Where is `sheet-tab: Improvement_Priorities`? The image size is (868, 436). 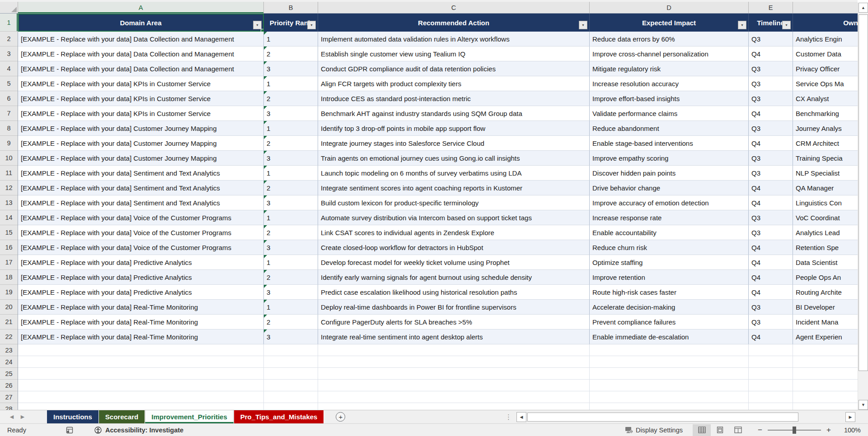 sheet-tab: Improvement_Priorities is located at coordinates (190, 417).